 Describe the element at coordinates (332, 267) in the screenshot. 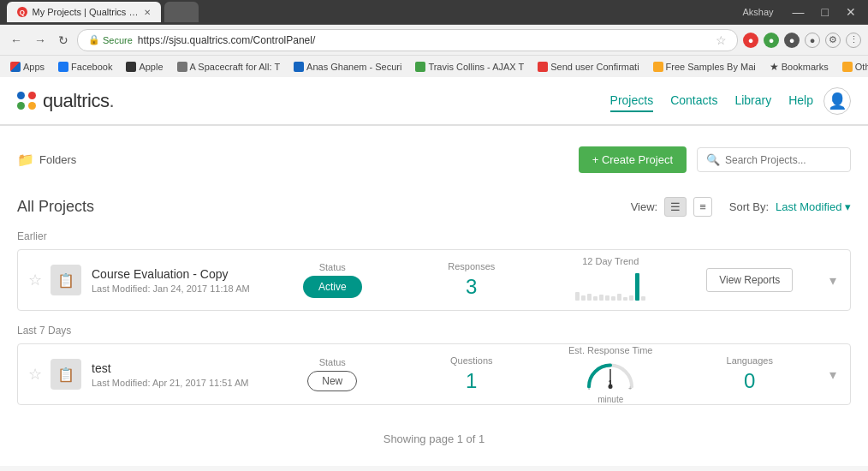

I see `status-col-label: Status` at that location.